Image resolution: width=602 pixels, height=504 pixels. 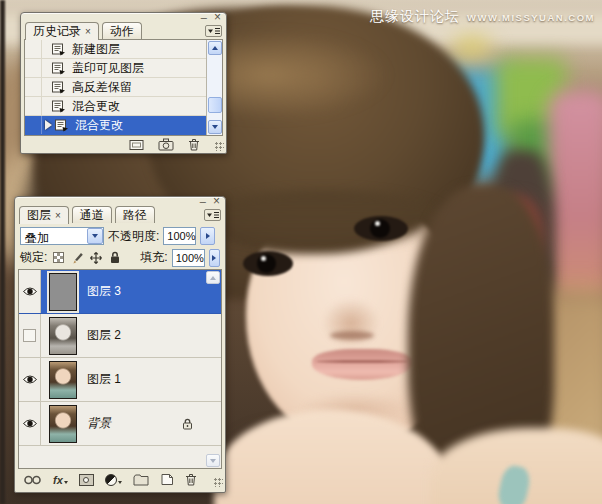 What do you see at coordinates (92, 214) in the screenshot?
I see `tab-channels: 通道` at bounding box center [92, 214].